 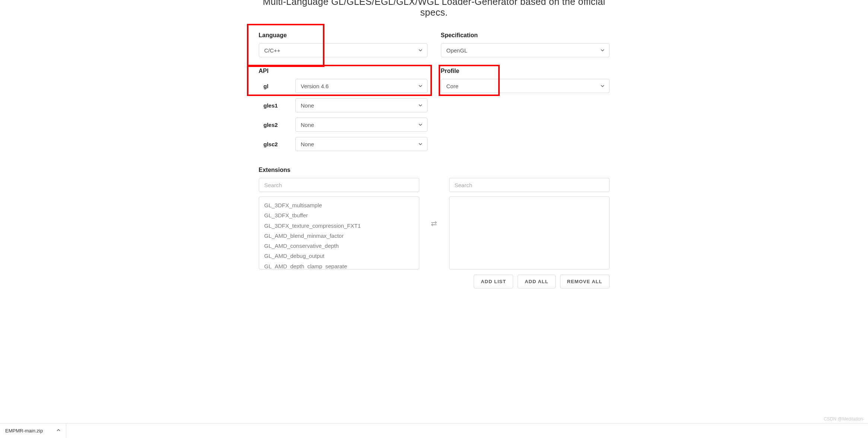 What do you see at coordinates (361, 125) in the screenshot?
I see `api-gles2-select: None` at bounding box center [361, 125].